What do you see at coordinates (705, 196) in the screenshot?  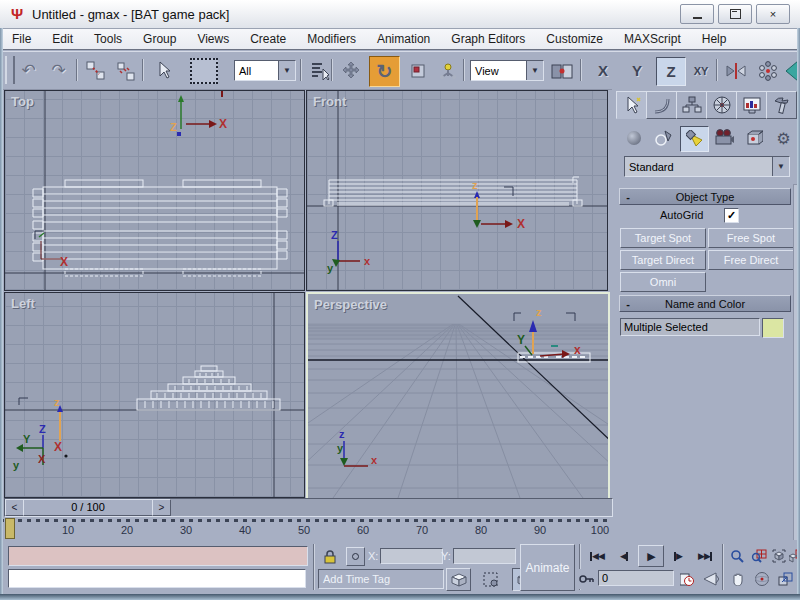 I see `object-type-rollout-header: - Object Type` at bounding box center [705, 196].